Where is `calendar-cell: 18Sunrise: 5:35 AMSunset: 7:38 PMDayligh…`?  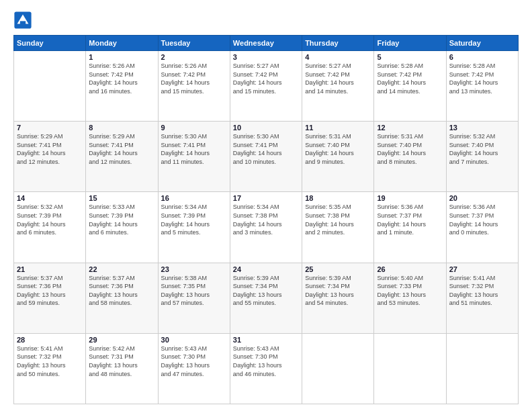
calendar-cell: 18Sunrise: 5:35 AMSunset: 7:38 PMDayligh… is located at coordinates (339, 227).